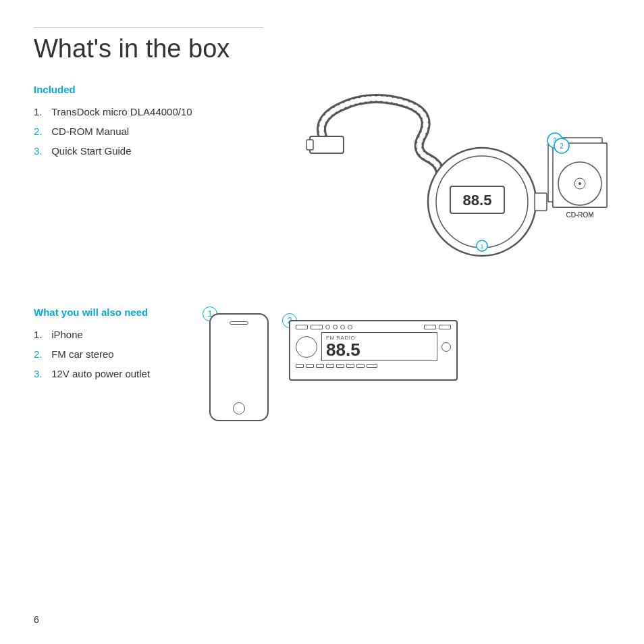  What do you see at coordinates (373, 350) in the screenshot?
I see `stereo-inner: FM RADIO 88.5` at bounding box center [373, 350].